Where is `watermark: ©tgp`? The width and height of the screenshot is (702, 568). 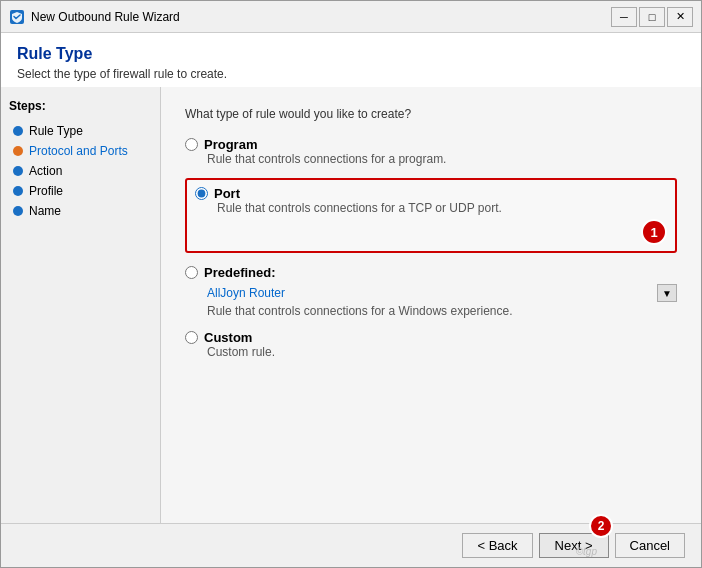
watermark: ©tgp is located at coordinates (586, 552).